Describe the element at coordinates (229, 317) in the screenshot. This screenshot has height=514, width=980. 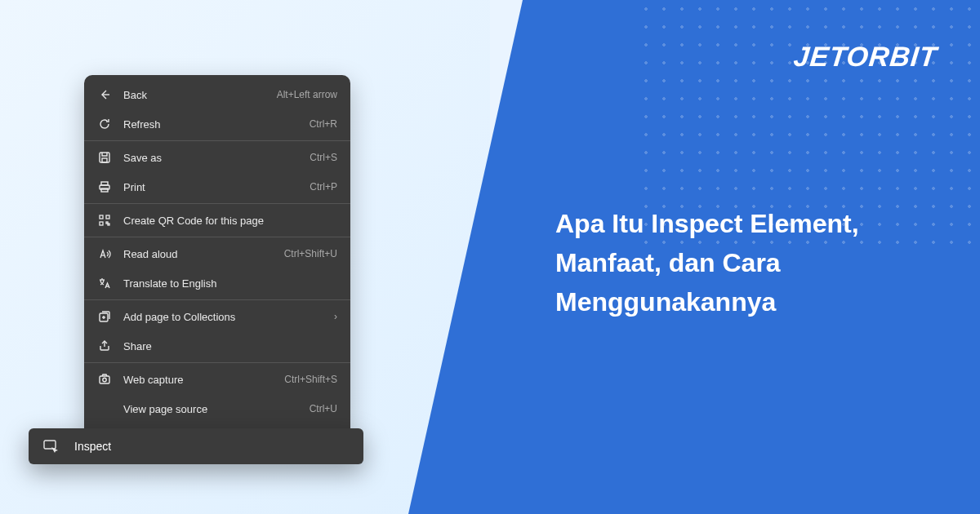
I see `menu-item-label: Add page to Collections` at that location.